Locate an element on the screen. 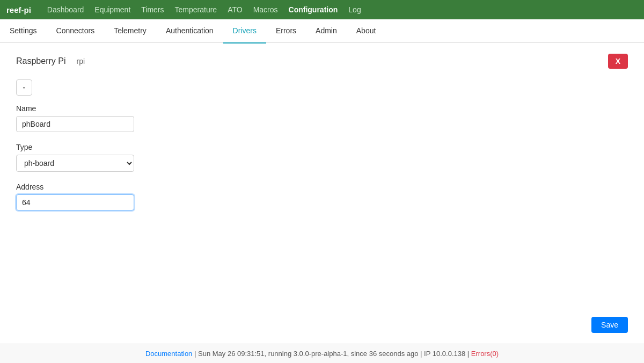 Image resolution: width=644 pixels, height=363 pixels. top-navigation: reef-pi Dashboard Equipment Timers Tempe… is located at coordinates (322, 10).